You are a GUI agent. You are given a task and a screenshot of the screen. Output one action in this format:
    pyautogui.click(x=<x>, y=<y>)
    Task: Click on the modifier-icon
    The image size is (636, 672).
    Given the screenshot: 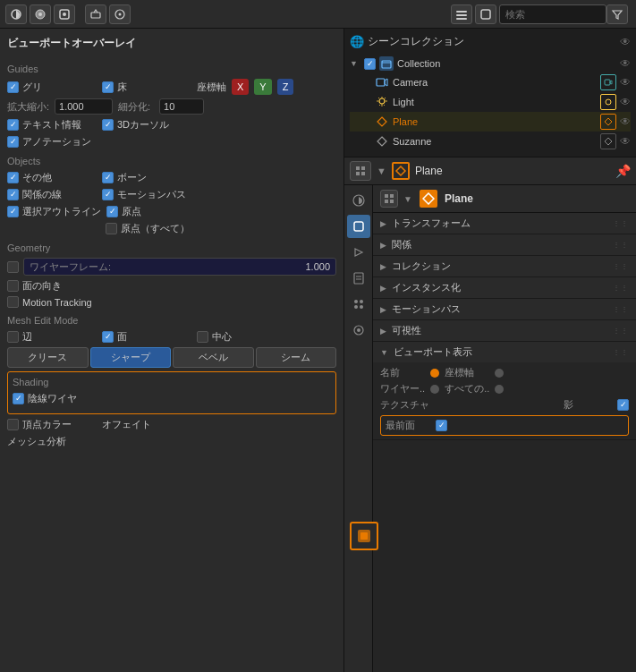 What is the action you would take?
    pyautogui.click(x=359, y=252)
    